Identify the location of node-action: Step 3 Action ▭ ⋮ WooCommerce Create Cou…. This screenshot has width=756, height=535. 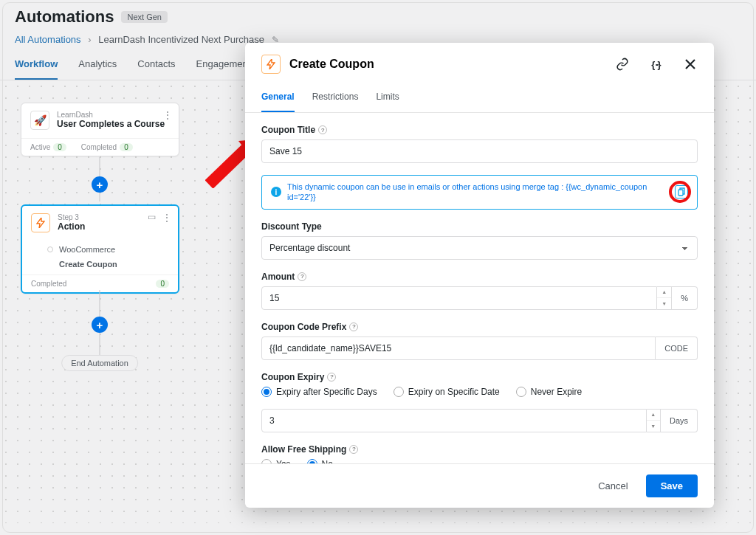
(100, 249).